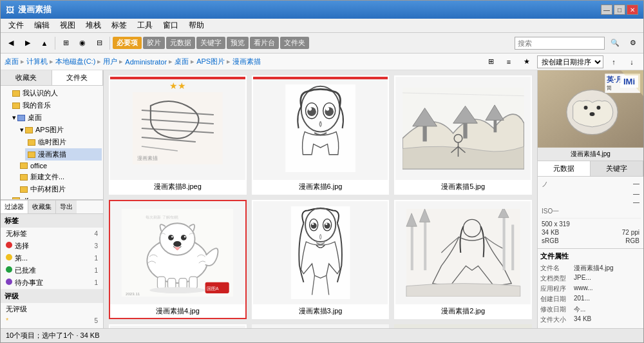  I want to click on window-controls: — □ ✕, so click(620, 10).